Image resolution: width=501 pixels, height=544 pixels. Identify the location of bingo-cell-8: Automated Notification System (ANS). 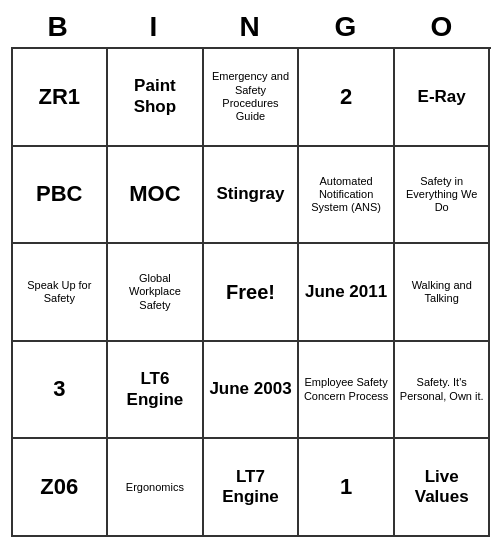
(347, 196).